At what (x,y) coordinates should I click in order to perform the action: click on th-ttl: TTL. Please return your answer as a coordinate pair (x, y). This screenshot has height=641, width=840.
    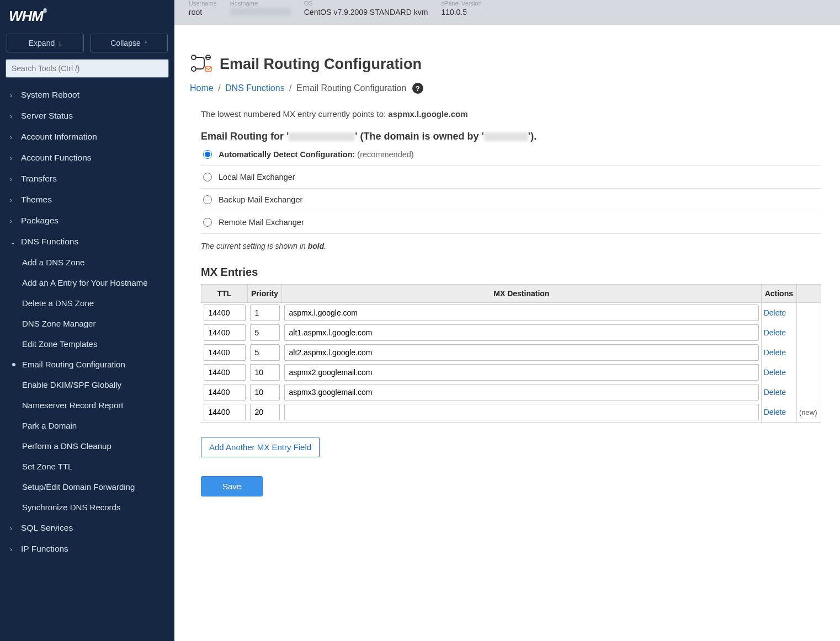
    Looking at the image, I should click on (225, 293).